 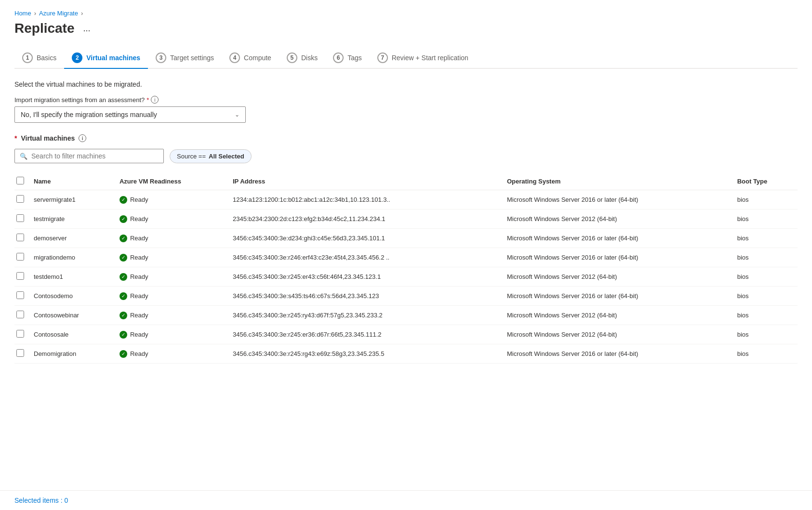 What do you see at coordinates (176, 238) in the screenshot?
I see `row-readiness-2: ✓ Ready` at bounding box center [176, 238].